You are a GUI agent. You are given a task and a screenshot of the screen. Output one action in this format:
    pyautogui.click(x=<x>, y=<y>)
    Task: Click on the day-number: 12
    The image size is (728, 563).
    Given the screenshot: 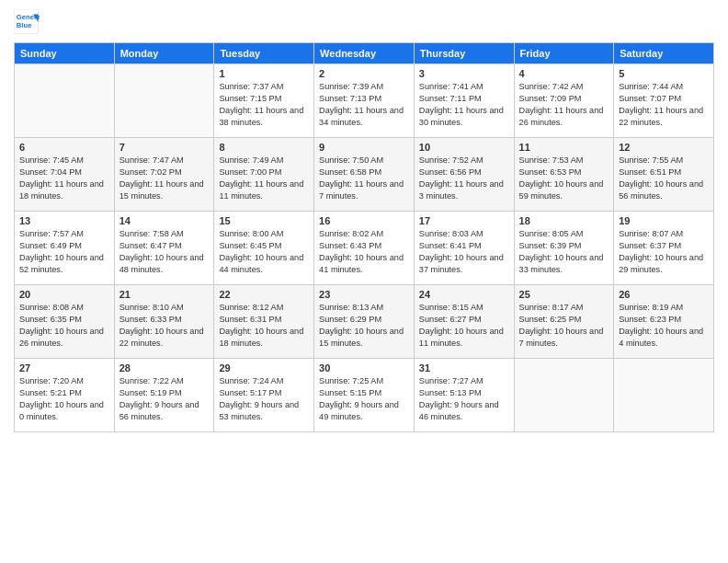 What is the action you would take?
    pyautogui.click(x=664, y=147)
    